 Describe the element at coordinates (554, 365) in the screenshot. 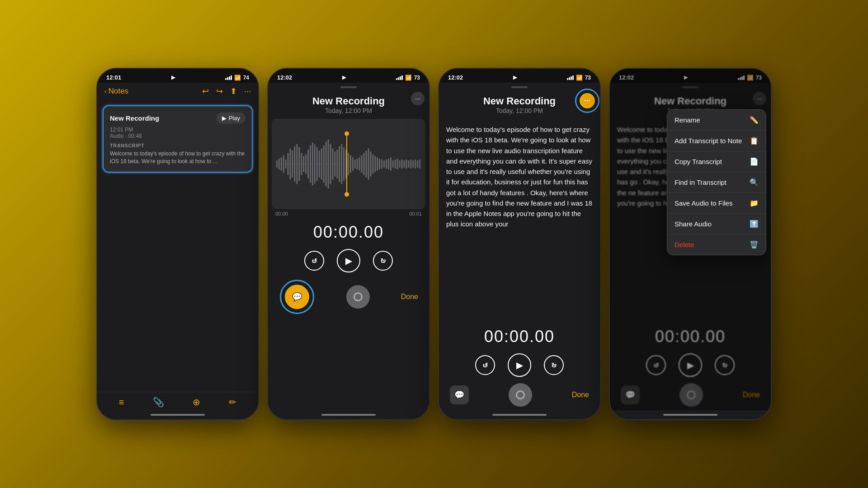

I see `forward-15-btn-3: ↻ 15` at that location.